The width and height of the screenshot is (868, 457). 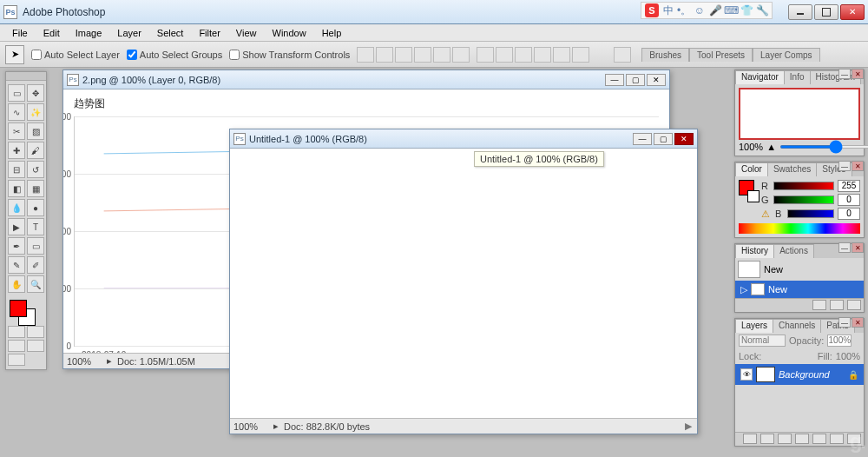 What do you see at coordinates (16, 189) in the screenshot?
I see `eraser-tool-icon: ◧` at bounding box center [16, 189].